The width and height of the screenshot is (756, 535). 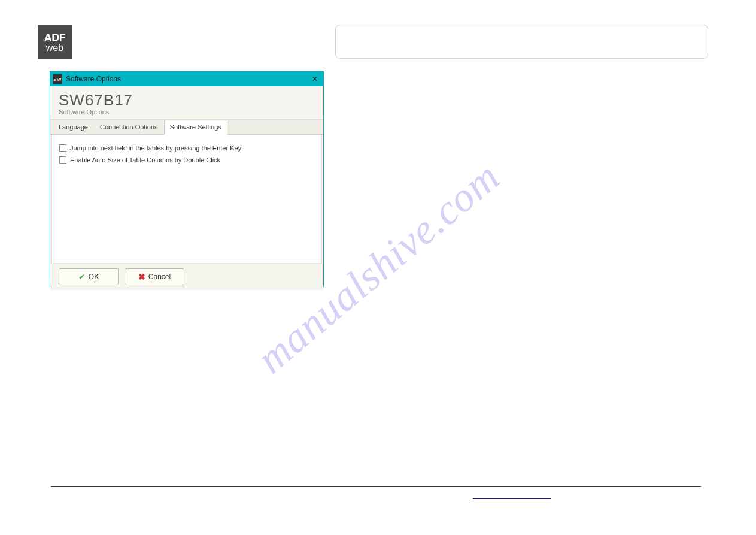 I want to click on dialog-titlebar: SW Software Options ✕, so click(x=187, y=79).